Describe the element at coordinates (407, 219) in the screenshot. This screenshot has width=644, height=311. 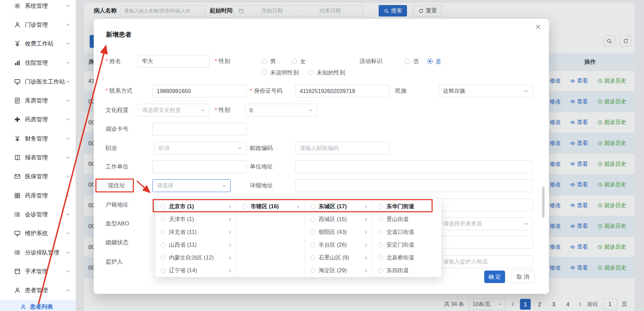
I see `cascader-option: 景山街道` at that location.